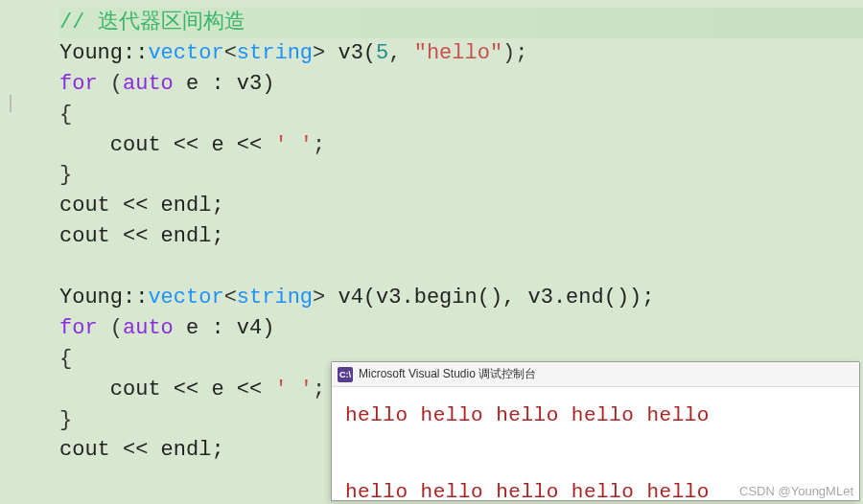 This screenshot has width=863, height=504. What do you see at coordinates (595, 375) in the screenshot?
I see `console-titlebar: C:\ Microsoft Visual Studio 调试控制台` at bounding box center [595, 375].